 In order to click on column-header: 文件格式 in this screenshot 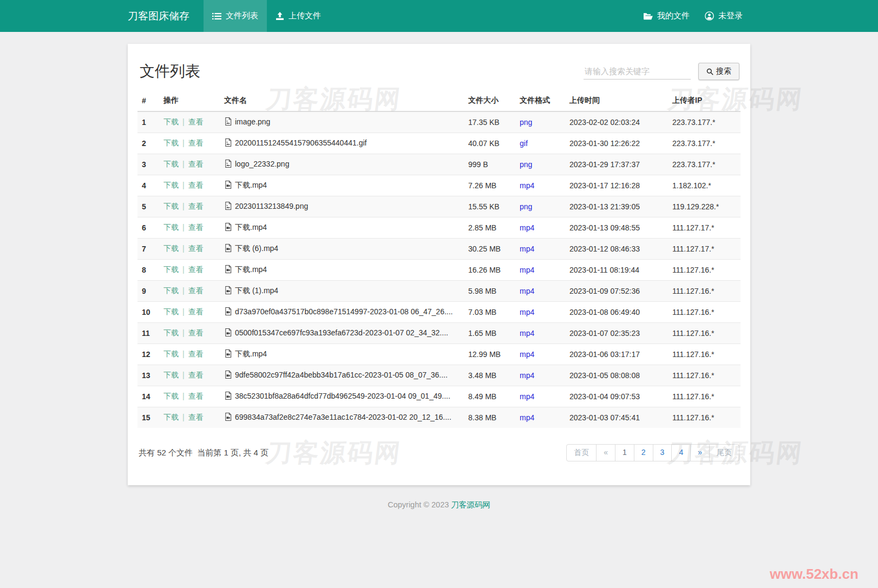, I will do `click(540, 101)`.